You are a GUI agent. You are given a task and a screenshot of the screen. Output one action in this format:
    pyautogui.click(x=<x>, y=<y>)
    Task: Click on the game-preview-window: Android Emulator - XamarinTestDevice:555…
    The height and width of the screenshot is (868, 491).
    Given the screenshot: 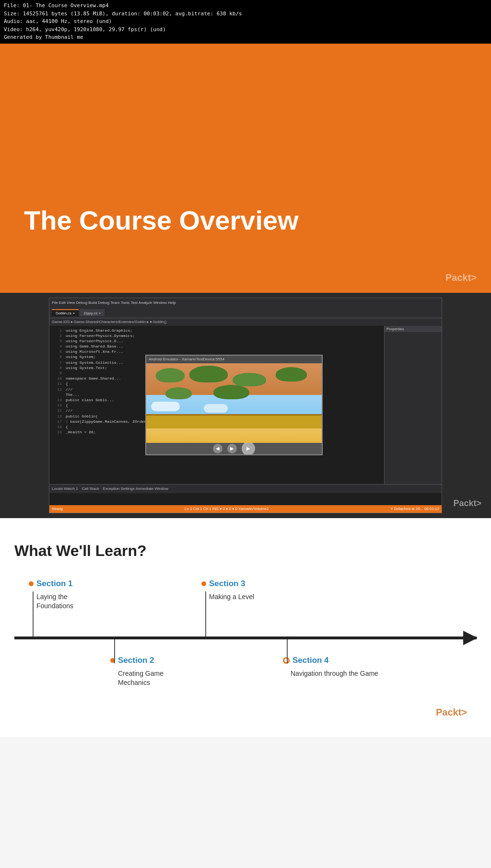 What is the action you would take?
    pyautogui.click(x=234, y=405)
    